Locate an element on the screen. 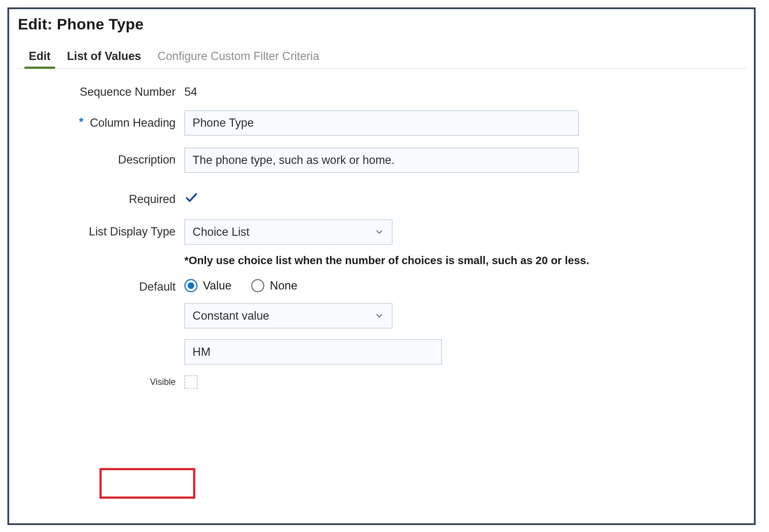 The image size is (769, 532). required-asterisk-icon: * is located at coordinates (81, 122).